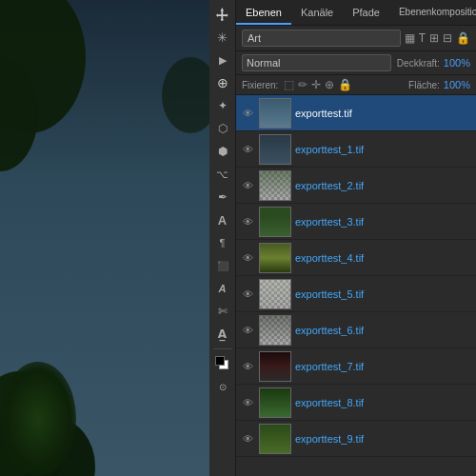  Describe the element at coordinates (223, 197) in the screenshot. I see `pen-btn: ✒` at that location.